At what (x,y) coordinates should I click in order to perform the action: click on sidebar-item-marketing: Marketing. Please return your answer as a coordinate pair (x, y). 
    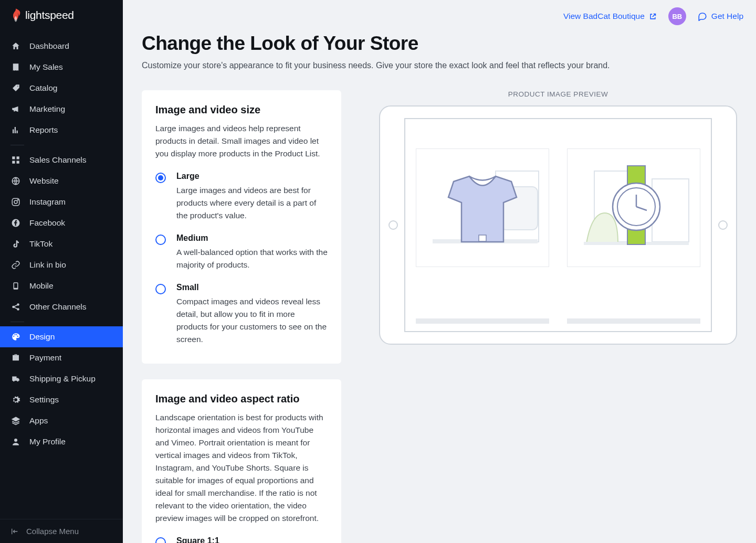
    Looking at the image, I should click on (61, 109).